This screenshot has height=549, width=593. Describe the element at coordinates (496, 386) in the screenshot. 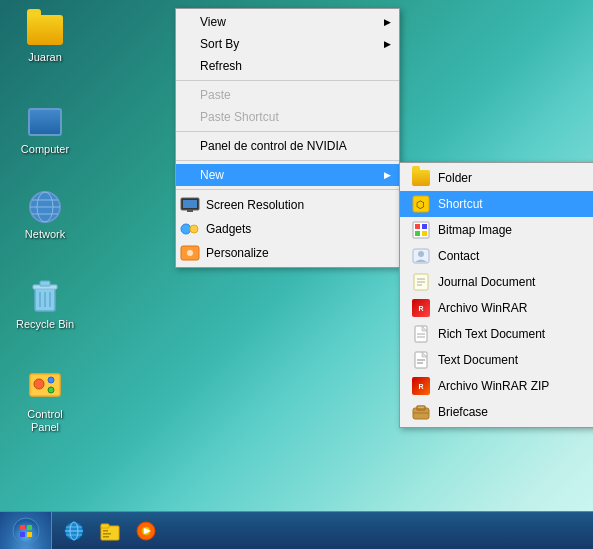

I see `submenu-item-winrar-zip: R Archivo WinRAR ZIP` at that location.